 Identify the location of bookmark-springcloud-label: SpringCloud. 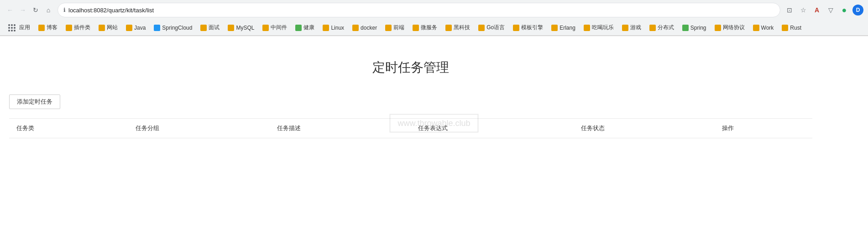
(177, 28).